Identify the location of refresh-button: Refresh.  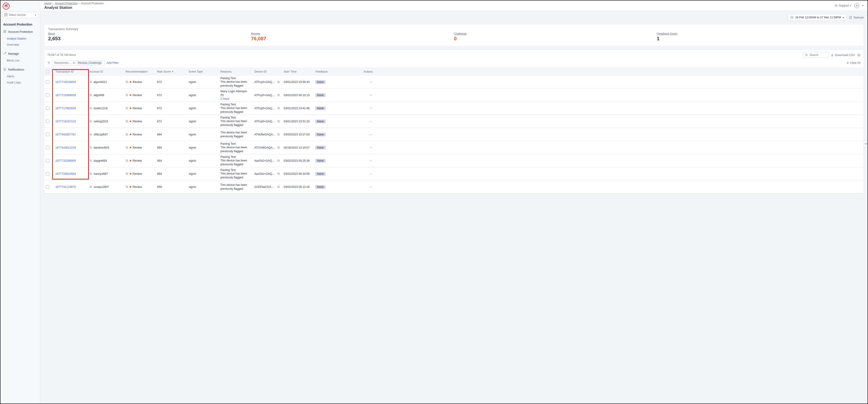
(857, 18).